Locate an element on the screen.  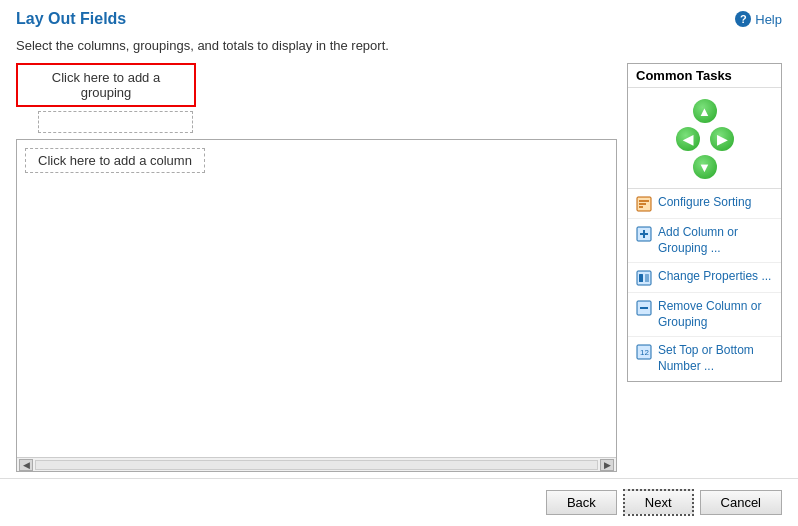
left-arrow-icon: ◀ is located at coordinates (688, 139).